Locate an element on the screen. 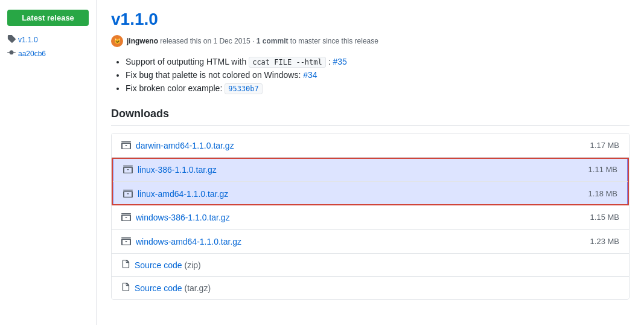 The height and width of the screenshot is (325, 644). commit-link: aa20cb6 is located at coordinates (32, 54).